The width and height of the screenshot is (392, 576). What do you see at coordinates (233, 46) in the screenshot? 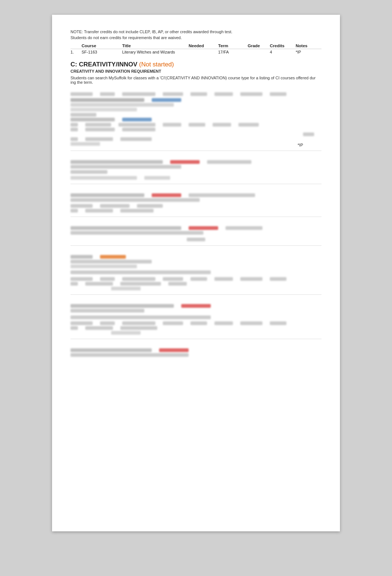
I see `col-header-term: Term` at bounding box center [233, 46].